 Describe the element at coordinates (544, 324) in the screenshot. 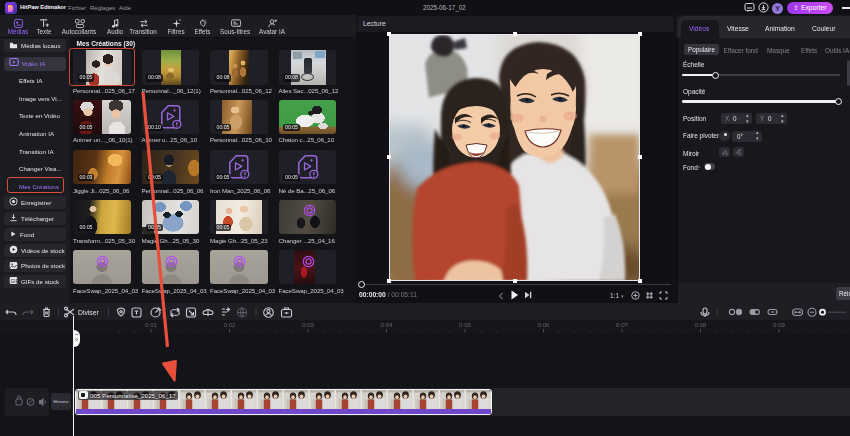

I see `svg-text: 0:06` at that location.